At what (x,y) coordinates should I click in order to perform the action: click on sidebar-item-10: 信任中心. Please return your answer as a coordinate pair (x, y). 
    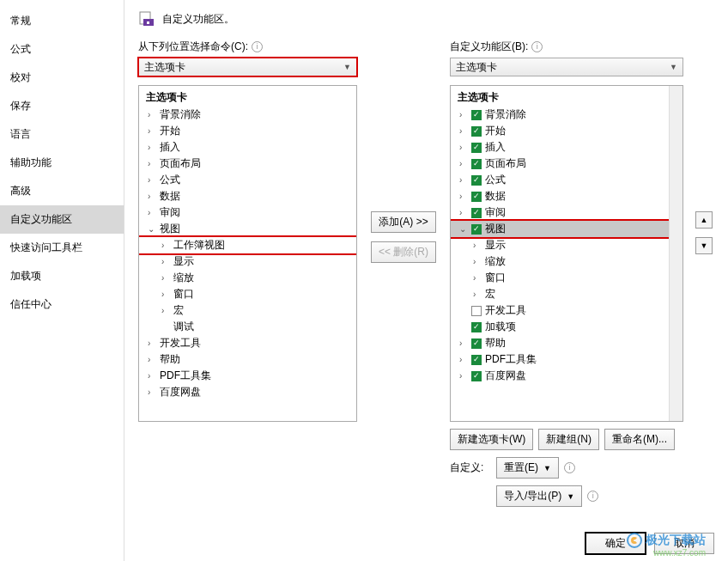
    Looking at the image, I should click on (62, 304).